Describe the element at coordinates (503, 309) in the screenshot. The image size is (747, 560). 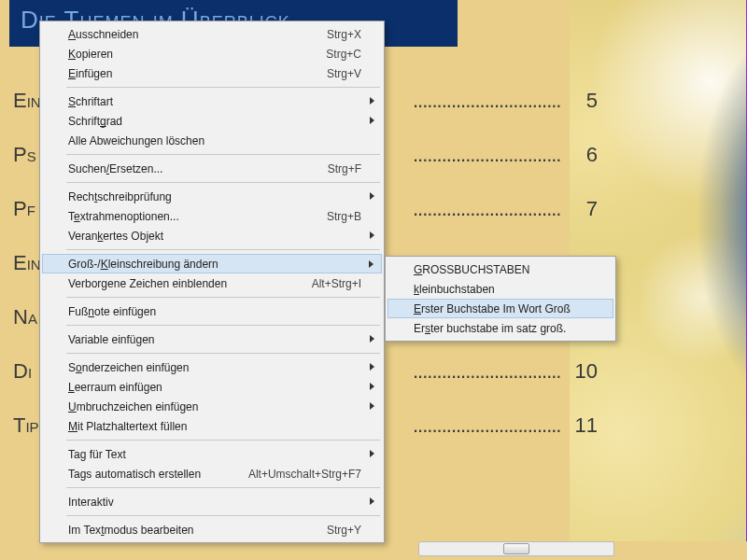
I see `menu-item-label: Erster Buchstabe Im Wort Groß` at that location.